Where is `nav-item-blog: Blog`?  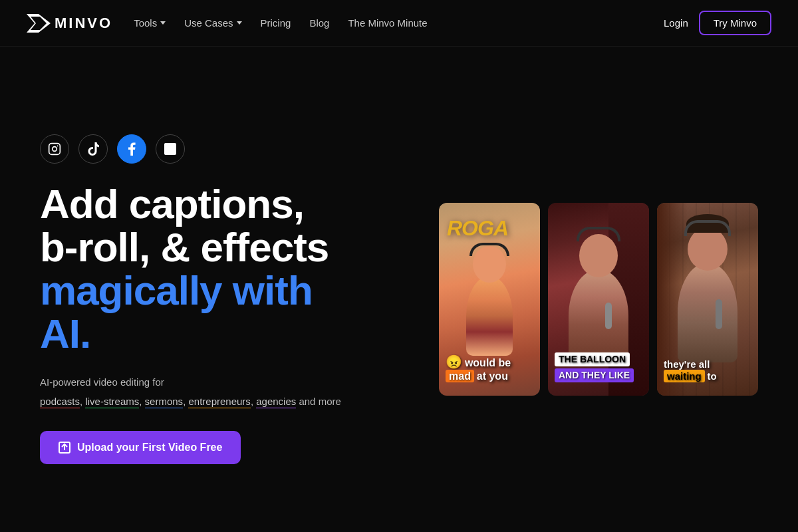
nav-item-blog: Blog is located at coordinates (319, 23).